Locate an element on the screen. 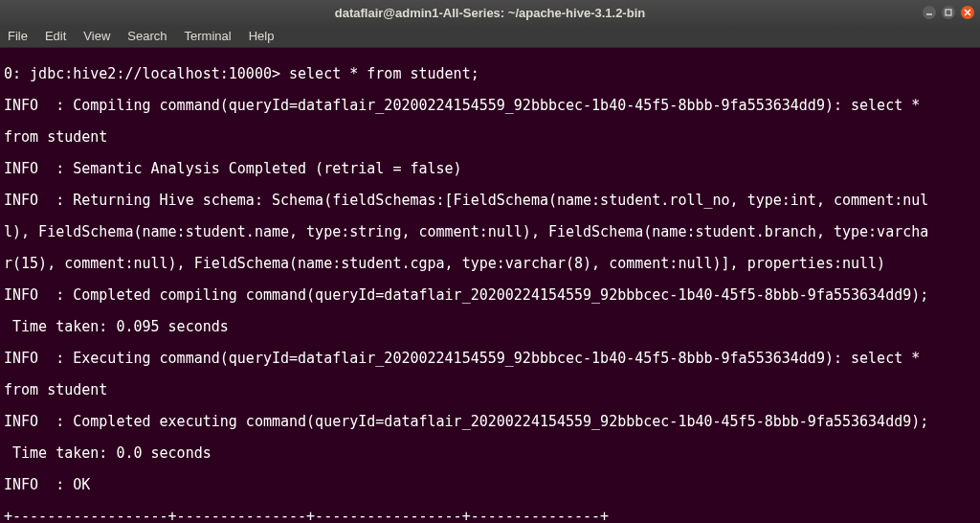 Image resolution: width=980 pixels, height=523 pixels. terminal-line: 0: jdbc:hive2://localhost:10000> select … is located at coordinates (490, 75).